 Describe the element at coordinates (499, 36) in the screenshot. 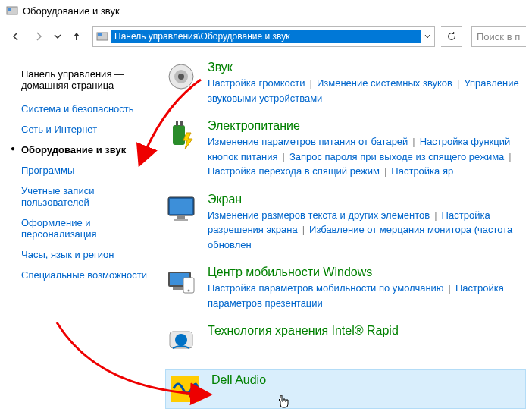

I see `search-input: Поиск в п` at that location.